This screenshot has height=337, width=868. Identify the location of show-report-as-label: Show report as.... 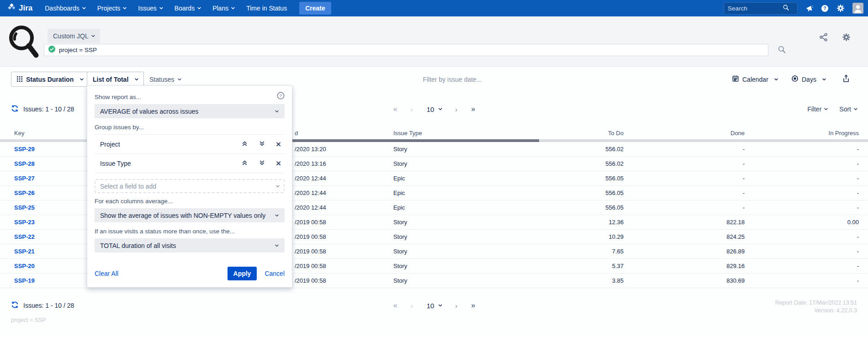
(118, 97).